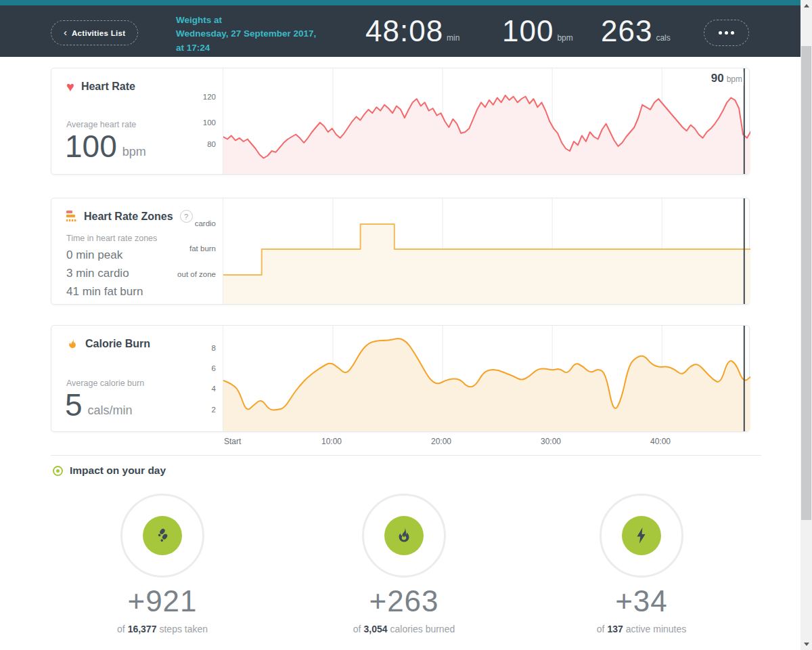 Image resolution: width=812 pixels, height=650 pixels. Describe the element at coordinates (134, 368) in the screenshot. I see `ytick-6: 6` at that location.